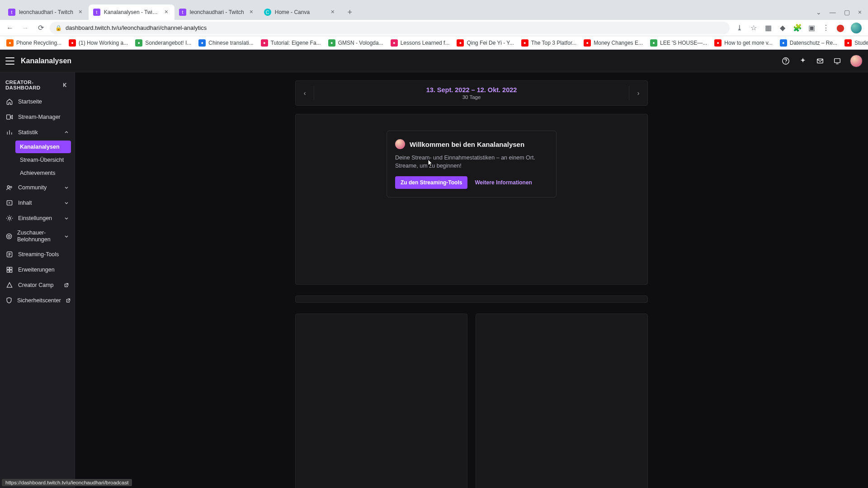 The width and height of the screenshot is (868, 488). What do you see at coordinates (613, 43) in the screenshot?
I see `bookmark-item: ●Money Changes E...` at bounding box center [613, 43].